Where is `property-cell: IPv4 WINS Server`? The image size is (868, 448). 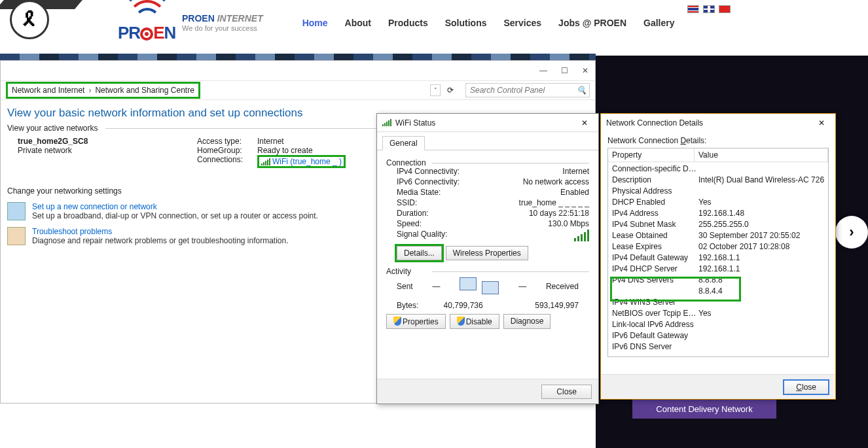 property-cell: IPv4 WINS Server is located at coordinates (655, 302).